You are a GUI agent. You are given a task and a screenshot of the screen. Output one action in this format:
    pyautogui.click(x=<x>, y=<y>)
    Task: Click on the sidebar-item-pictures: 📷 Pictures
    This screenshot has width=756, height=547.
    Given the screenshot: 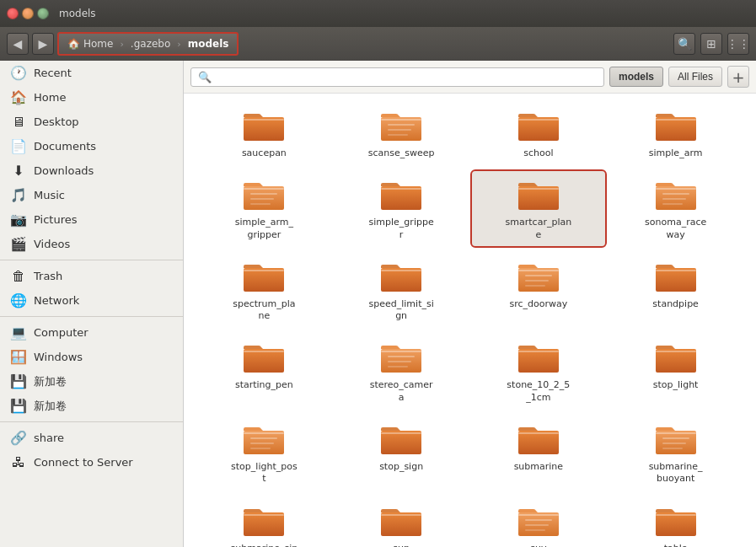 What is the action you would take?
    pyautogui.click(x=91, y=219)
    